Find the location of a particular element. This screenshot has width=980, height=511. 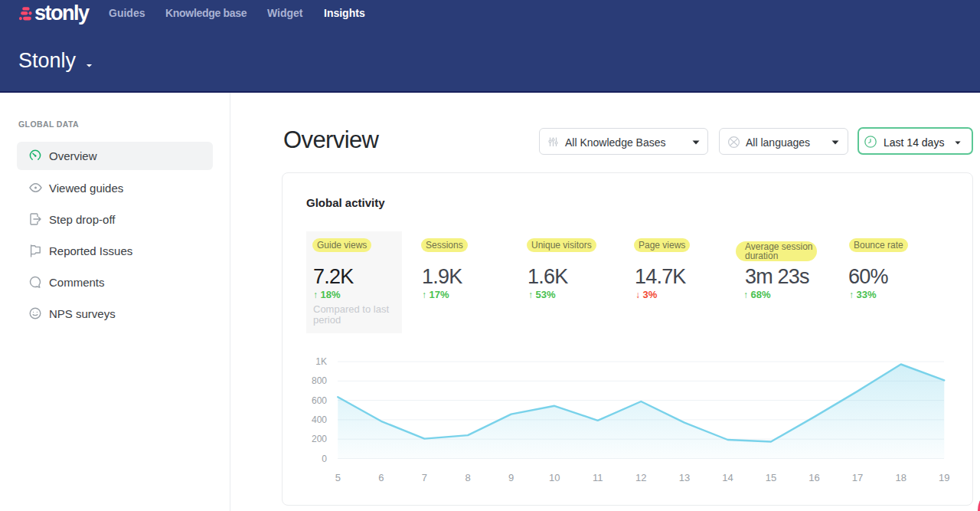

svg-text: 13 is located at coordinates (684, 478).